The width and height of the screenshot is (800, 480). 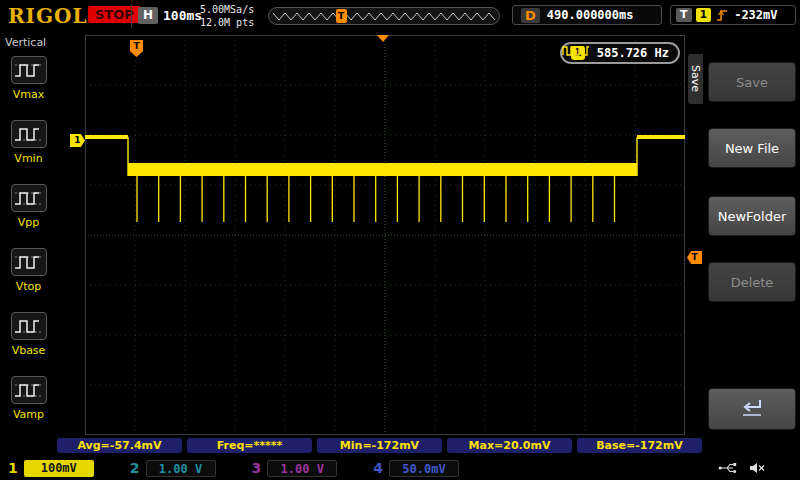 I want to click on vamp-icon, so click(x=29, y=390).